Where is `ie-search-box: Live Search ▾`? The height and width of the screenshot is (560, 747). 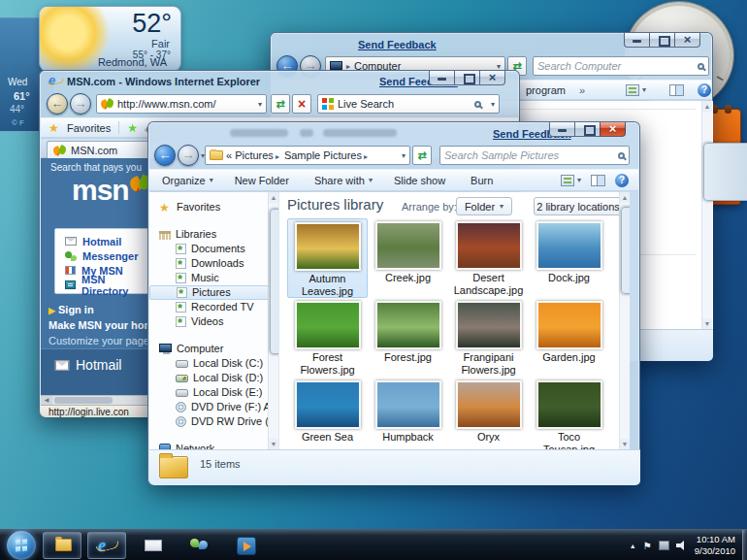 ie-search-box: Live Search ▾ is located at coordinates (408, 104).